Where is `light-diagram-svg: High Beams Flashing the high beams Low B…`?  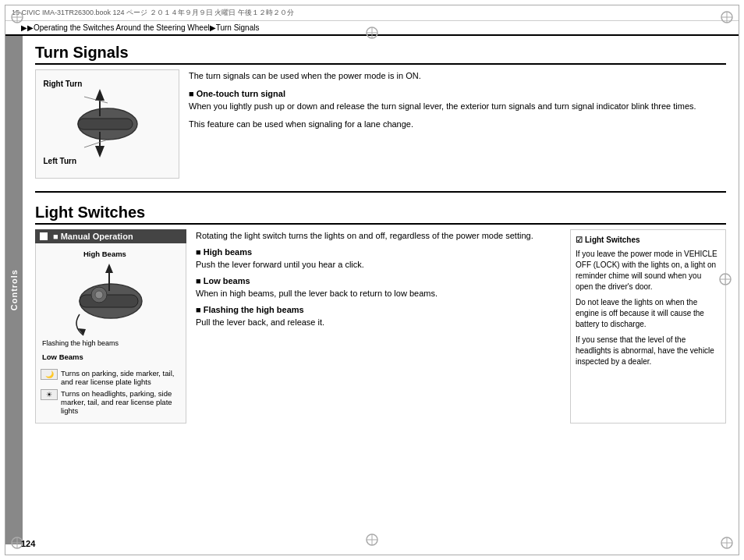 light-diagram-svg: High Beams Flashing the high beams Low B… is located at coordinates (111, 309).